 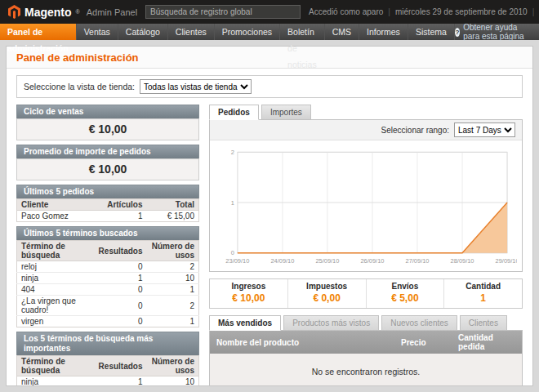 I want to click on total-label: Impuestos, so click(x=327, y=286).